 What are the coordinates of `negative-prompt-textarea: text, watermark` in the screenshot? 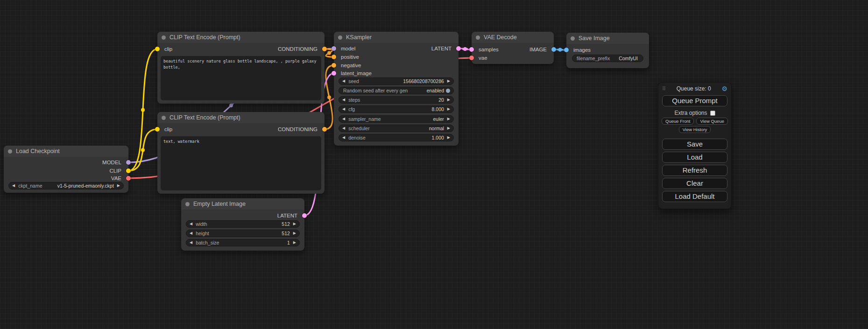 It's located at (241, 163).